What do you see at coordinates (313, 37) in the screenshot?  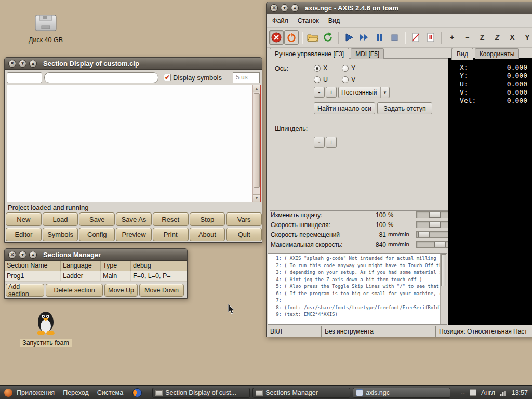 I see `open-file-button` at bounding box center [313, 37].